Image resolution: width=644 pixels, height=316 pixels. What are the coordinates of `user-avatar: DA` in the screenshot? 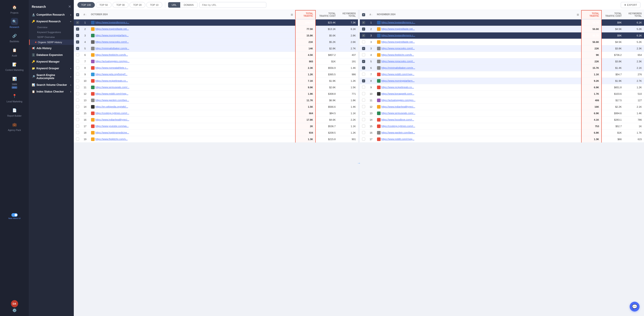 It's located at (14, 304).